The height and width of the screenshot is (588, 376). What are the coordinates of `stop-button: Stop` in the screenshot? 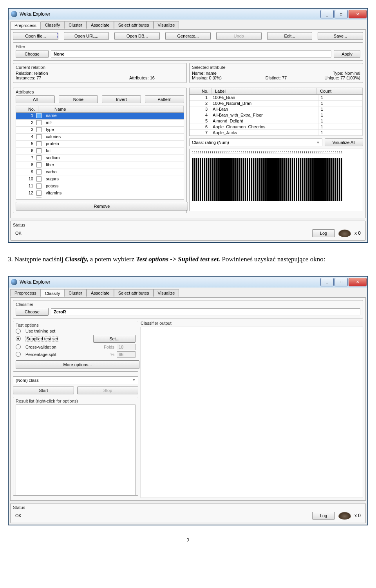 It's located at (108, 390).